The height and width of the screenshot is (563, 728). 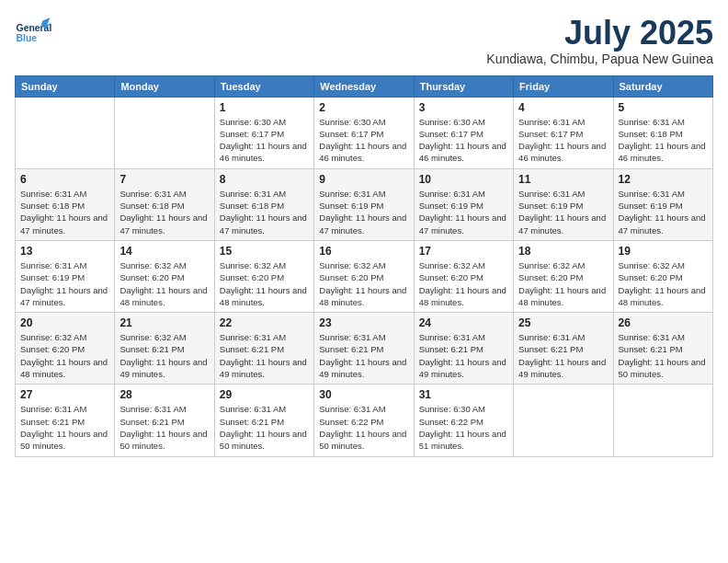 I want to click on calendar-cell: 1Sunrise: 6:30 AM Sunset: 6:17 PM Daylig…, so click(x=264, y=132).